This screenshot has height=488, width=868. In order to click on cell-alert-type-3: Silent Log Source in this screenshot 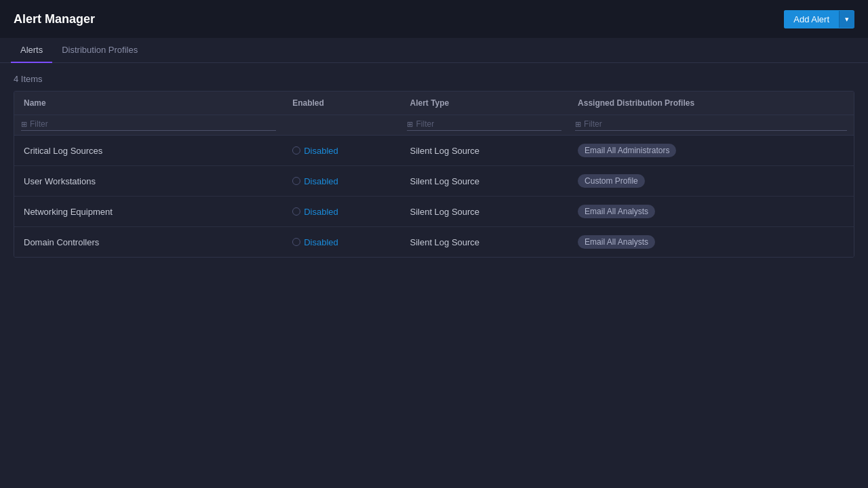, I will do `click(484, 243)`.